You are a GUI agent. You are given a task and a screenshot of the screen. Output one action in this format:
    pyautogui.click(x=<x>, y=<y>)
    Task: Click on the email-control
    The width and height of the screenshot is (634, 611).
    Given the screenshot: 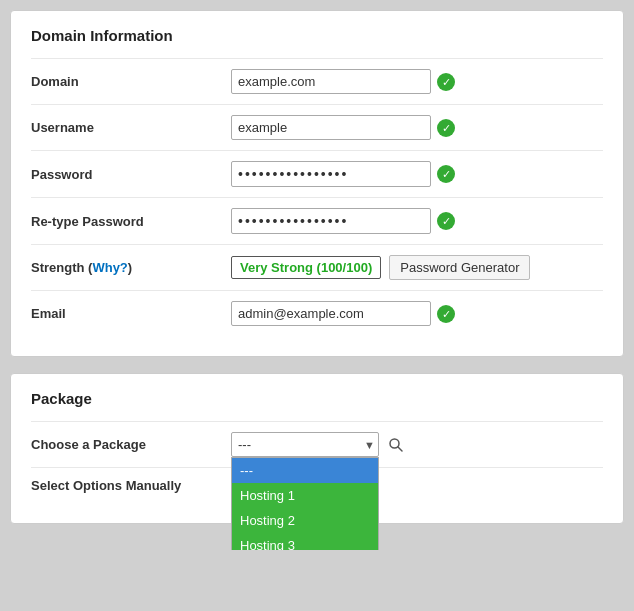 What is the action you would take?
    pyautogui.click(x=343, y=314)
    